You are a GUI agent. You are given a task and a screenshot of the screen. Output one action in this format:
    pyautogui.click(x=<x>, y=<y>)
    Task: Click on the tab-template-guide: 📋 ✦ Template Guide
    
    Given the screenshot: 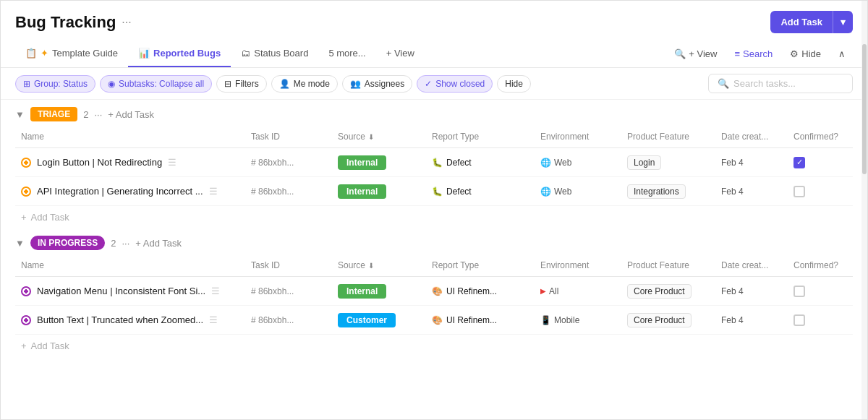 What is the action you would take?
    pyautogui.click(x=72, y=53)
    